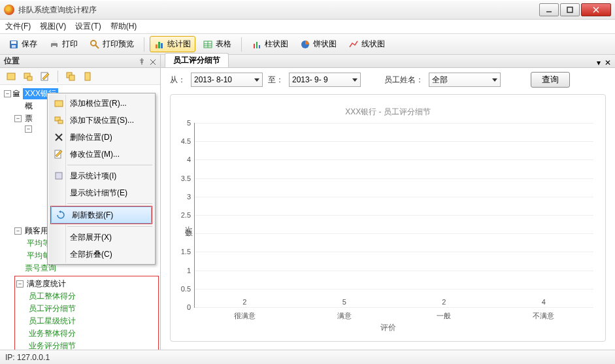  Describe the element at coordinates (58, 76) in the screenshot. I see `pane-toolbar-sep` at that location.